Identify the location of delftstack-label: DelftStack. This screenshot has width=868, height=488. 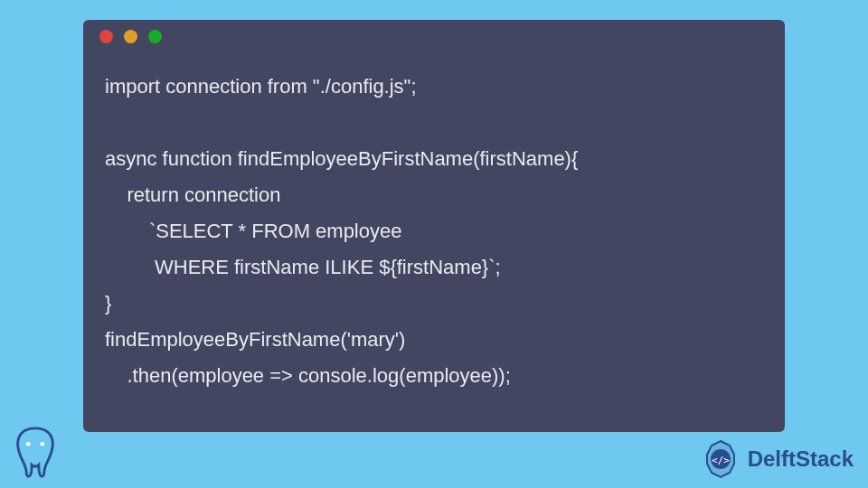
(801, 459).